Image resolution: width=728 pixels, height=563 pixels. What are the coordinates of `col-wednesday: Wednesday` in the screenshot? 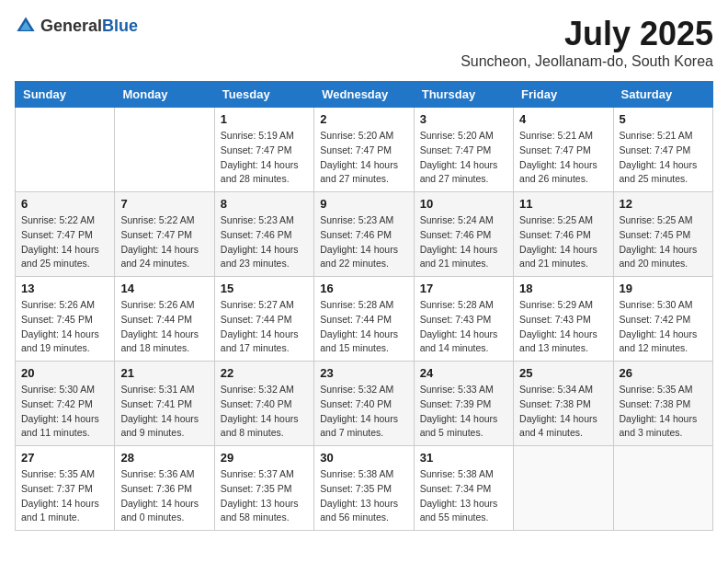 It's located at (364, 95).